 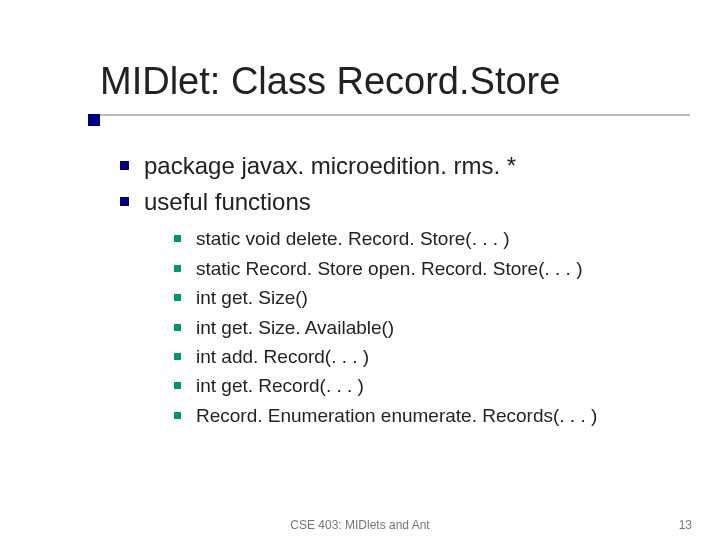 What do you see at coordinates (228, 202) in the screenshot?
I see `bullet-text: useful functions` at bounding box center [228, 202].